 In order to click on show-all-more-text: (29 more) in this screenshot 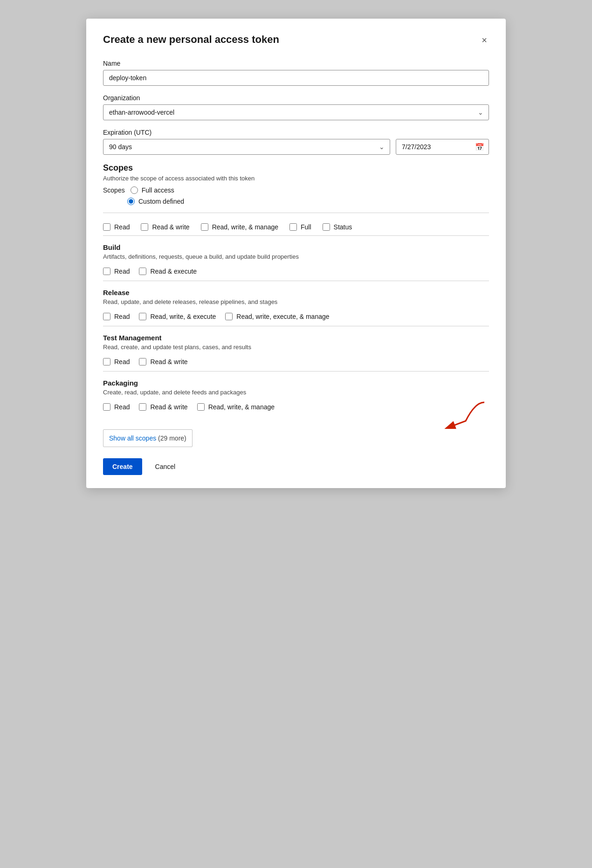, I will do `click(172, 438)`.